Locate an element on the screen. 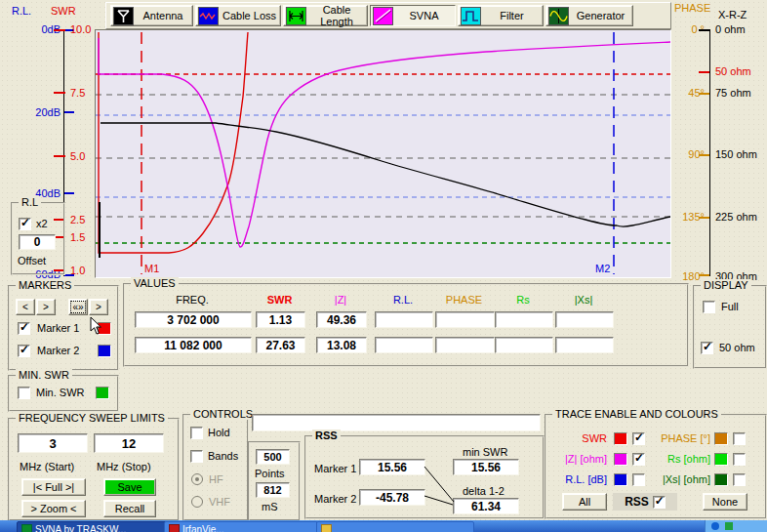 Image resolution: width=767 pixels, height=532 pixels. trace-z-swatch is located at coordinates (621, 459).